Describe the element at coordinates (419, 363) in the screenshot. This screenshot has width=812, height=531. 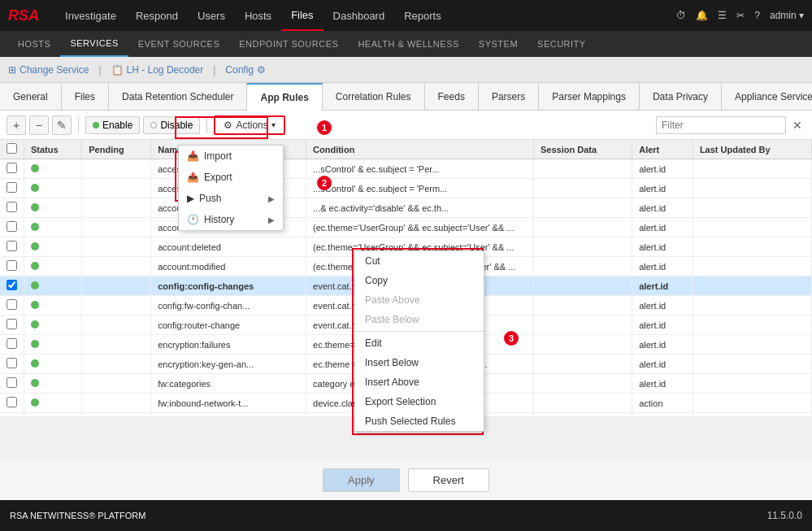
I see `context-insert-below: Insert Below` at that location.